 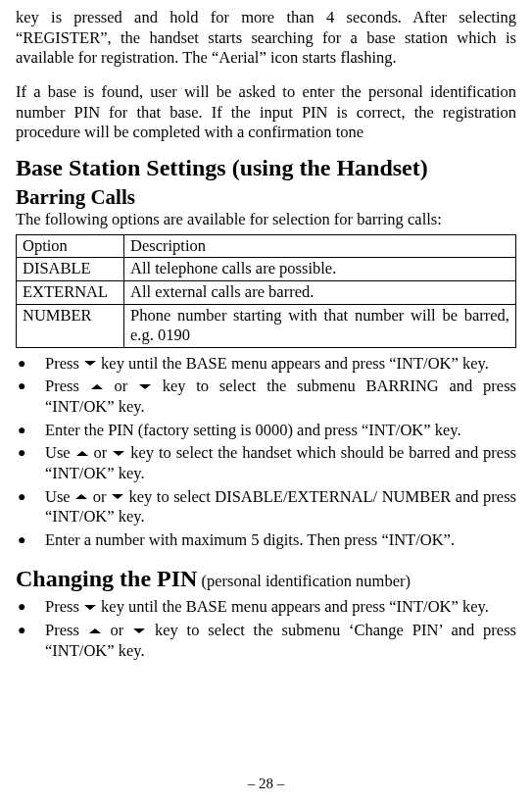 What do you see at coordinates (266, 641) in the screenshot?
I see `list-item: Press or key to select the submenu ‘Chan…` at bounding box center [266, 641].